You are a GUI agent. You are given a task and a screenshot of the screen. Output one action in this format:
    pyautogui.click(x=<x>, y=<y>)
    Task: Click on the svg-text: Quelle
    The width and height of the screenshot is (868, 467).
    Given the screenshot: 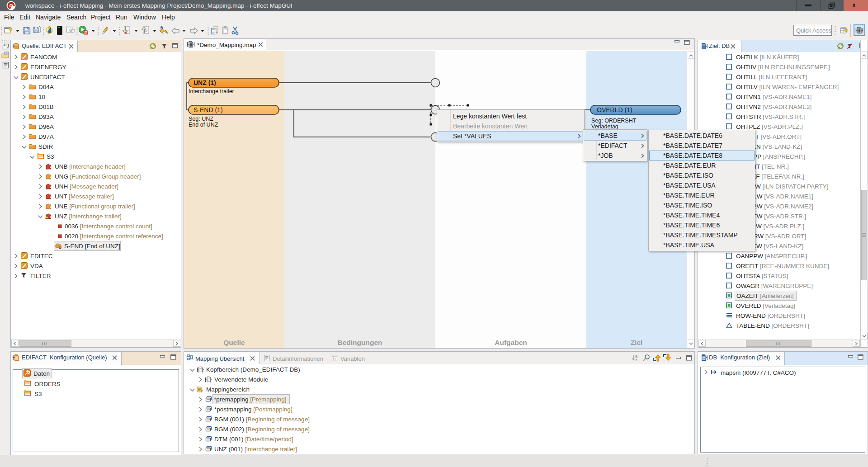 What is the action you would take?
    pyautogui.click(x=234, y=343)
    